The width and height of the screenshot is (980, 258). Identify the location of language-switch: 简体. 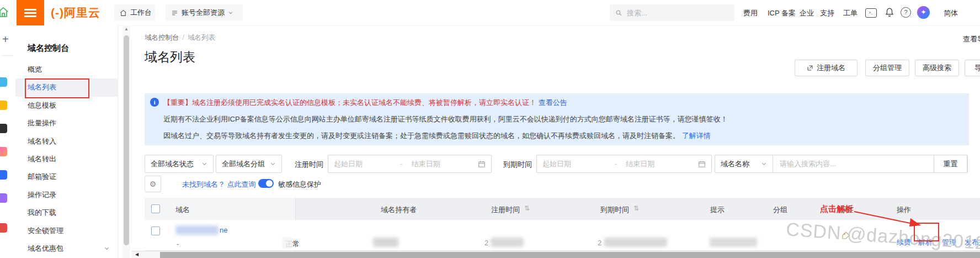
(951, 13).